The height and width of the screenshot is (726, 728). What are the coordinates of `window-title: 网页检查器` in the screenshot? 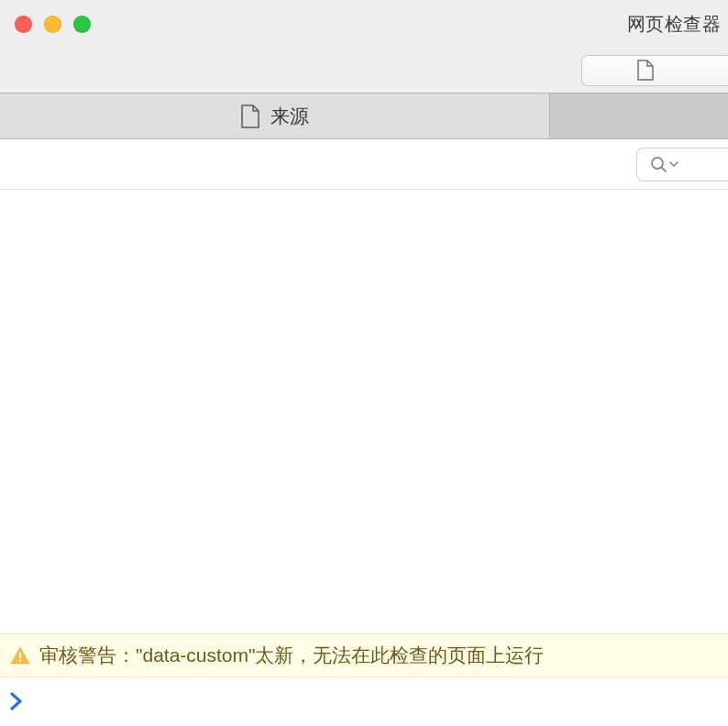 It's located at (678, 24).